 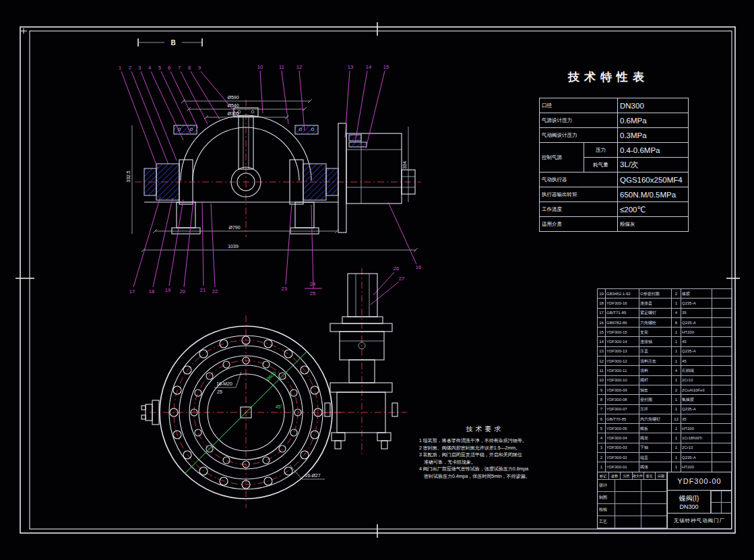 What do you see at coordinates (665, 390) in the screenshot?
I see `bom-row: 9 YDF300-09 轴套 2 ZCuAl10Fe3` at bounding box center [665, 390].